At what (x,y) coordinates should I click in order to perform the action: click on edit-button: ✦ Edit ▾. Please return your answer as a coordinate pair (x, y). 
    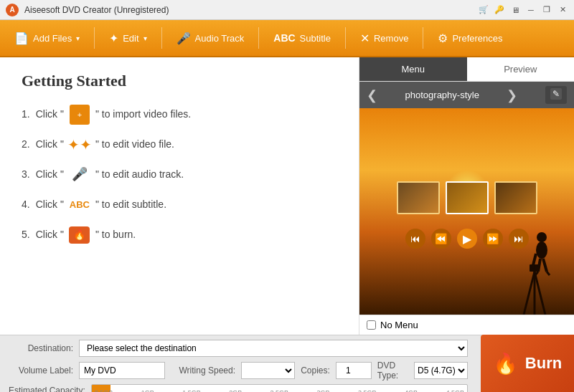
    Looking at the image, I should click on (128, 39).